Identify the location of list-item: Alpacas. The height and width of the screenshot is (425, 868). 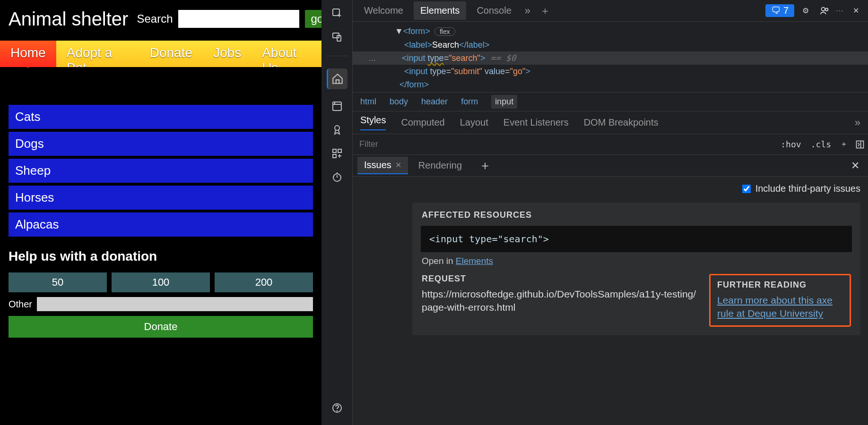
(161, 225).